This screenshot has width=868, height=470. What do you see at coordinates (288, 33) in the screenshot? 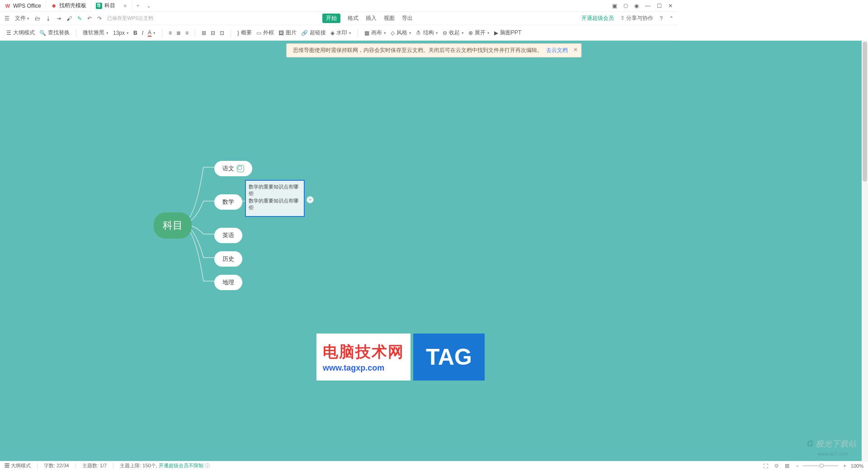
I see `image-button: 🖼 图片` at bounding box center [288, 33].